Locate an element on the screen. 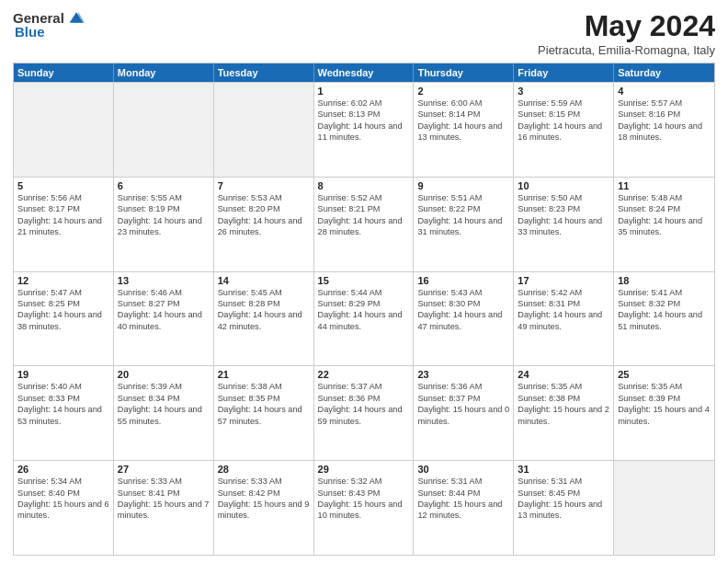  daylight-text: Daylight: 14 hours and 13 minutes. is located at coordinates (463, 132).